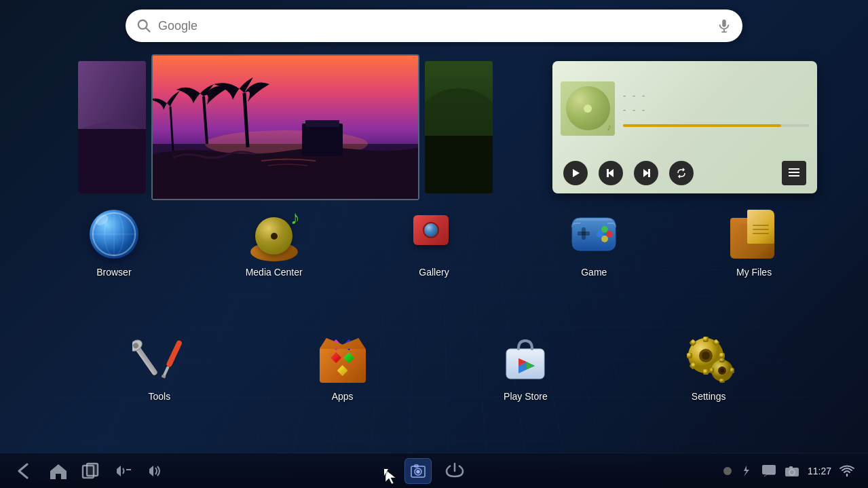 The image size is (868, 488). What do you see at coordinates (728, 471) in the screenshot?
I see `signal-indicator` at bounding box center [728, 471].